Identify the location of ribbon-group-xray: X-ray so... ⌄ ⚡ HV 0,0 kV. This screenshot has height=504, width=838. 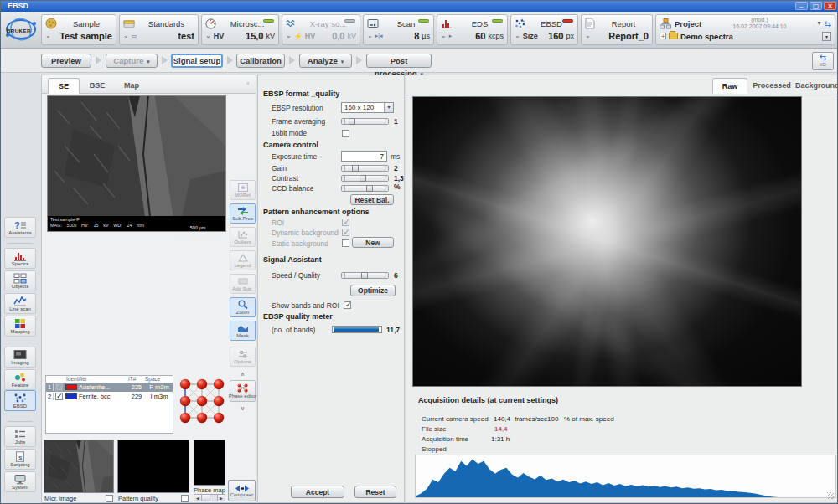
(321, 30).